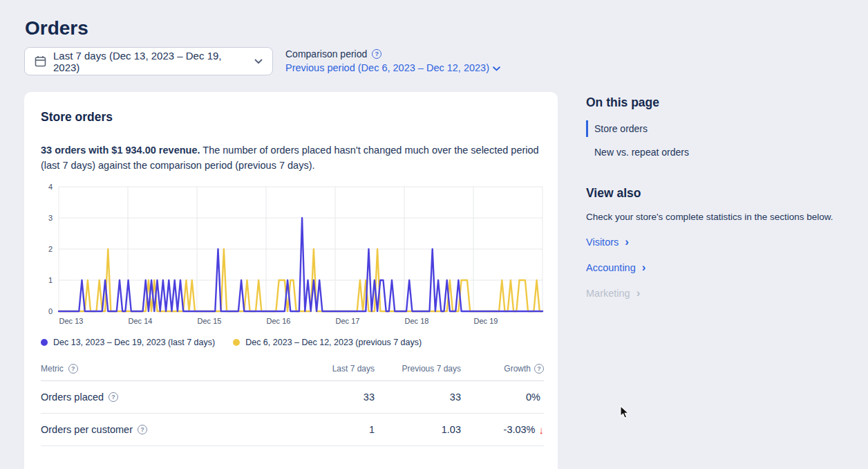 The height and width of the screenshot is (469, 868). Describe the element at coordinates (608, 293) in the screenshot. I see `link-label: Marketing` at that location.